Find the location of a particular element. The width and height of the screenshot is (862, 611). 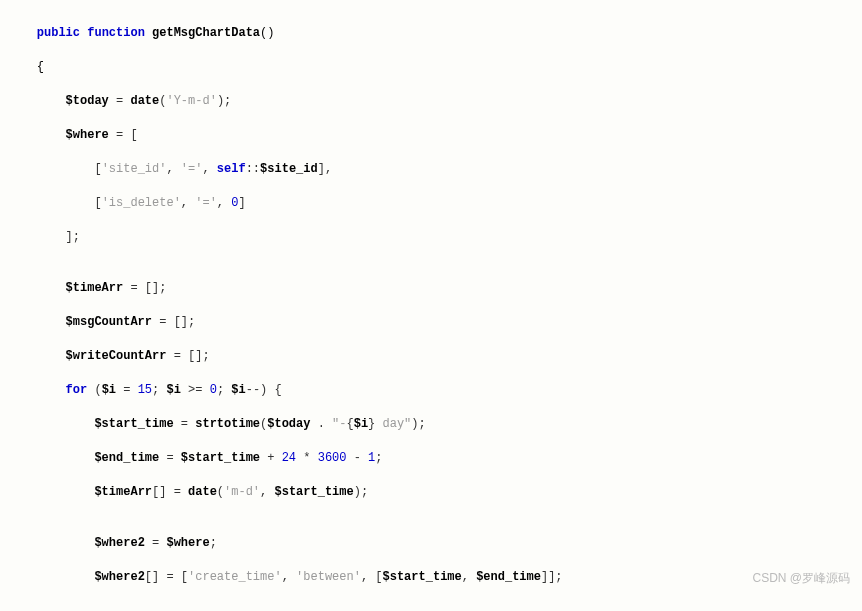

code-line: ['site_id', '=', self::$site_id], is located at coordinates (433, 170).